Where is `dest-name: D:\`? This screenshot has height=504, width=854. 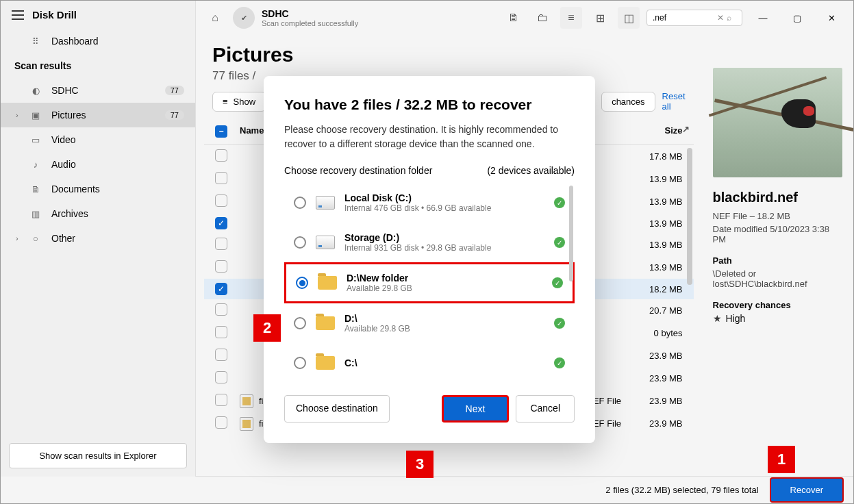
dest-name: D:\ is located at coordinates (444, 318).